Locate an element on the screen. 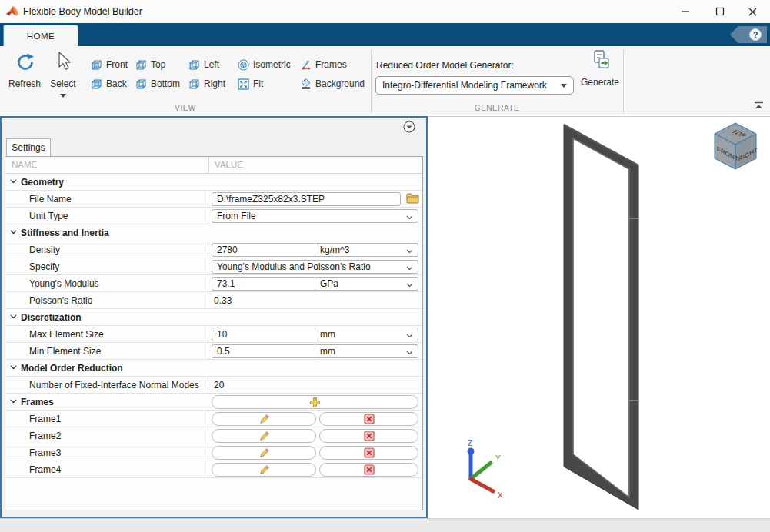  title-bar: Flexible Body Model Builder is located at coordinates (385, 12).